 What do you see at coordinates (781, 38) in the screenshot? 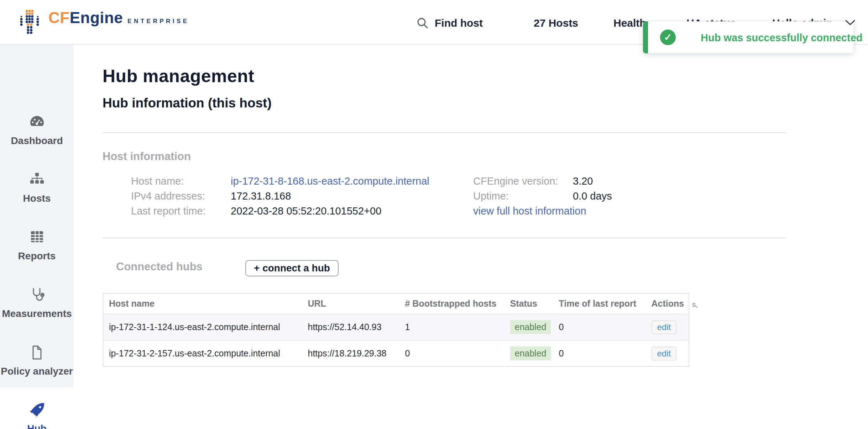
I see `toast-message: Hub was successfully connected` at bounding box center [781, 38].